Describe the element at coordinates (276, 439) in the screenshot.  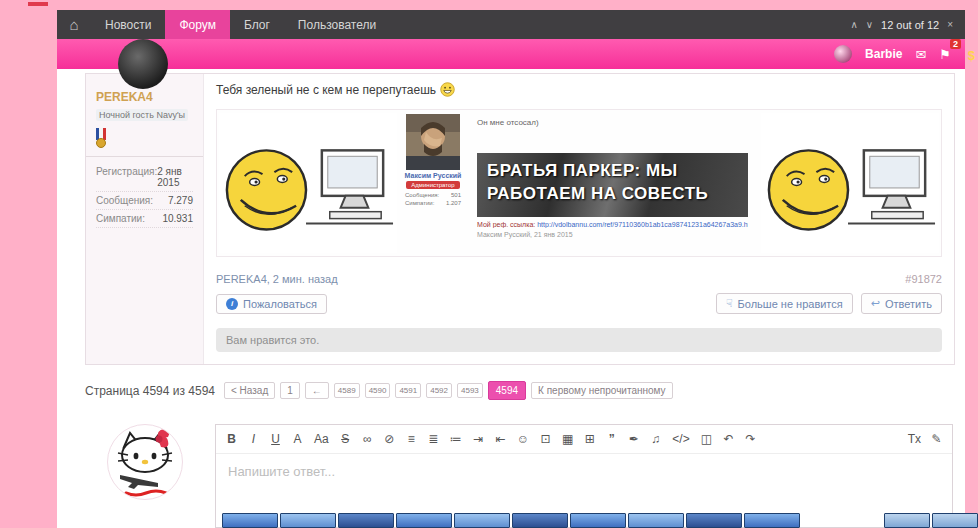
I see `underline-icon: U` at that location.